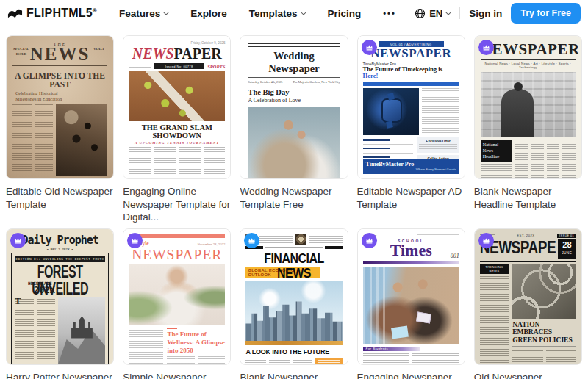  What do you see at coordinates (567, 245) in the screenshot?
I see `day-number: 28` at bounding box center [567, 245].